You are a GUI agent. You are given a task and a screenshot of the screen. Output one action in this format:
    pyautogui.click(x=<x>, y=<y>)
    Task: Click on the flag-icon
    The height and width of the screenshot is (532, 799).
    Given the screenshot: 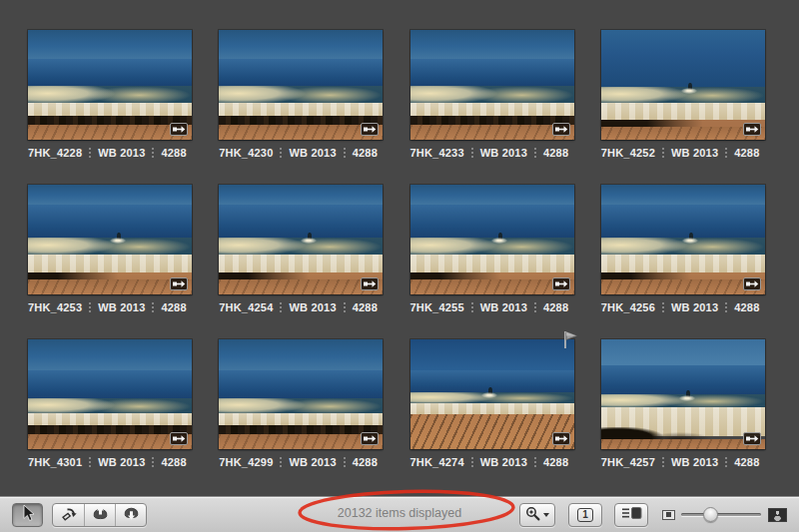 What is the action you would take?
    pyautogui.click(x=569, y=341)
    